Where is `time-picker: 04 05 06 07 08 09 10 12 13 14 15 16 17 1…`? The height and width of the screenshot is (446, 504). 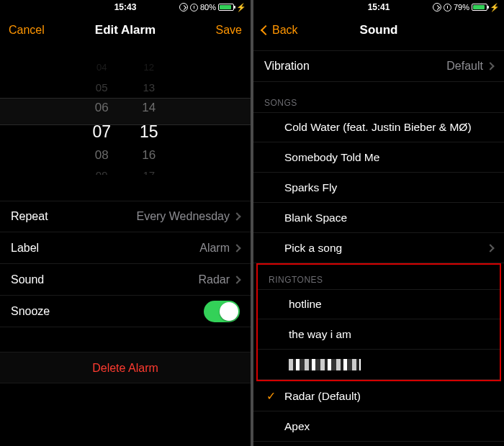 time-picker: 04 05 06 07 08 09 10 12 13 14 15 16 17 1… is located at coordinates (125, 112).